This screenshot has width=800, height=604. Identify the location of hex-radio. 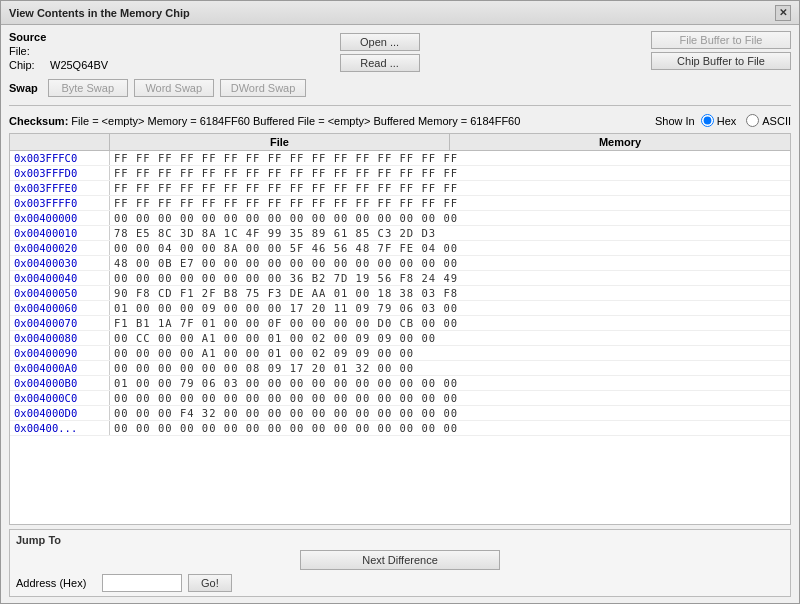
(708, 120).